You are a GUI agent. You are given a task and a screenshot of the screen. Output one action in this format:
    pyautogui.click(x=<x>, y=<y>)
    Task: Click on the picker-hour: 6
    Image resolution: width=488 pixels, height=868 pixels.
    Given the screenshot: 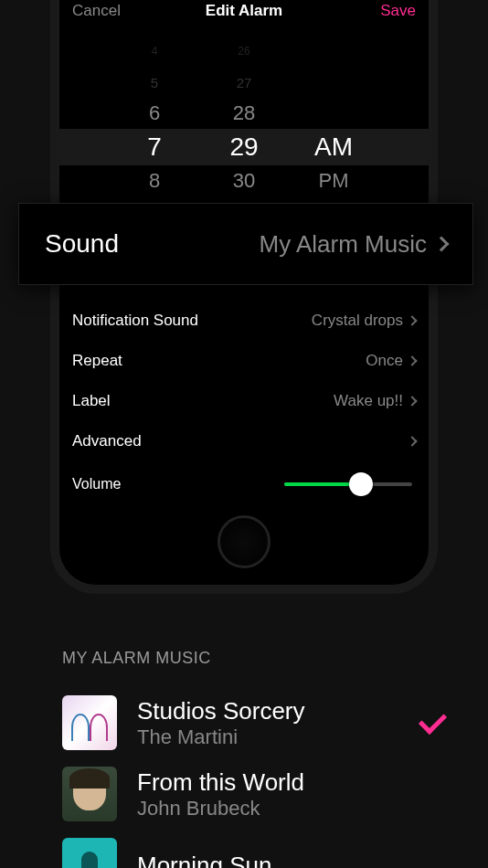 What is the action you would take?
    pyautogui.click(x=154, y=113)
    